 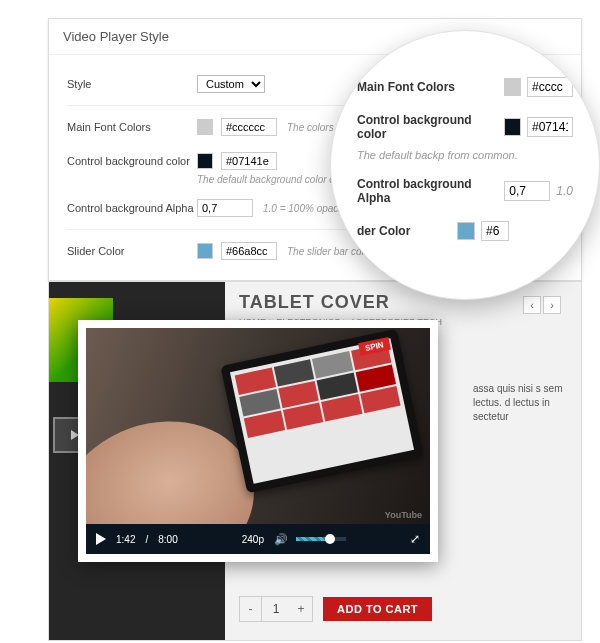 What do you see at coordinates (280, 539) in the screenshot?
I see `volume-icon` at bounding box center [280, 539].